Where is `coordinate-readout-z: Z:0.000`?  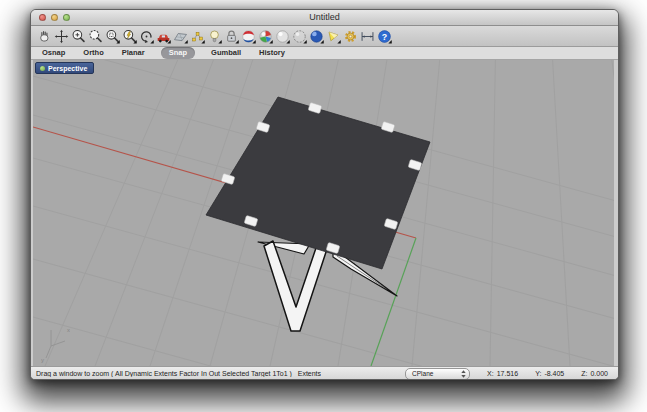
coordinate-readout-z: Z:0.000 is located at coordinates (594, 374).